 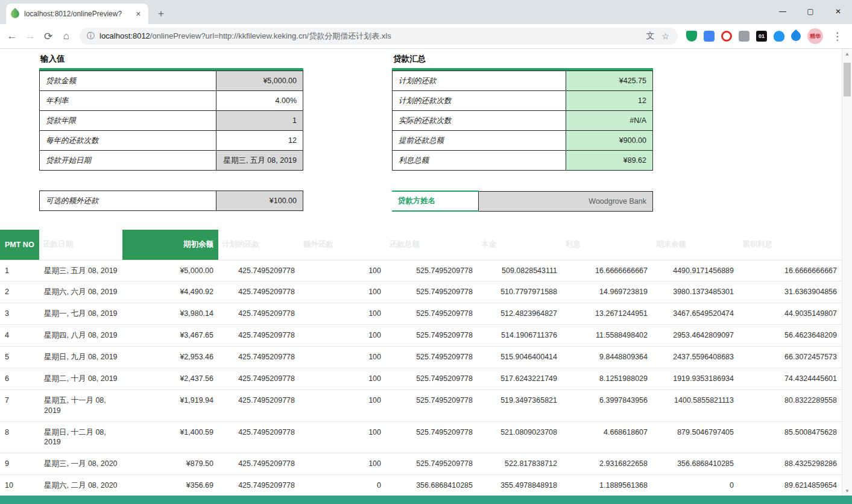 What do you see at coordinates (610, 160) in the screenshot?
I see `summary-row-value: ¥89.62` at bounding box center [610, 160].